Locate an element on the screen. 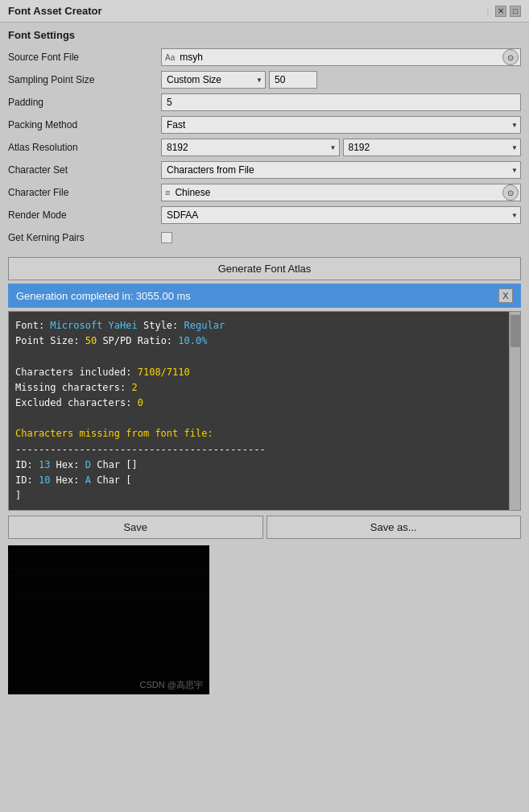 This screenshot has width=529, height=812. status-close-button: X is located at coordinates (506, 296).